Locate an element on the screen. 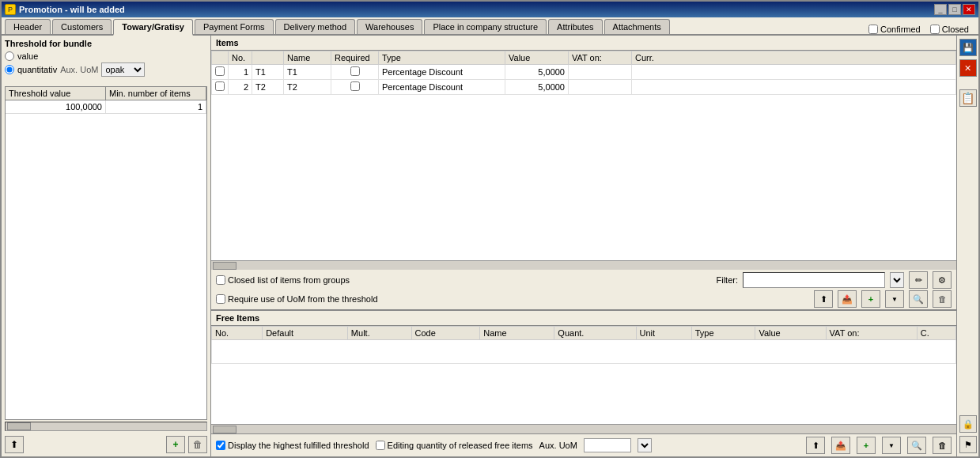 This screenshot has width=980, height=458. display-highest-checkbox is located at coordinates (221, 445).